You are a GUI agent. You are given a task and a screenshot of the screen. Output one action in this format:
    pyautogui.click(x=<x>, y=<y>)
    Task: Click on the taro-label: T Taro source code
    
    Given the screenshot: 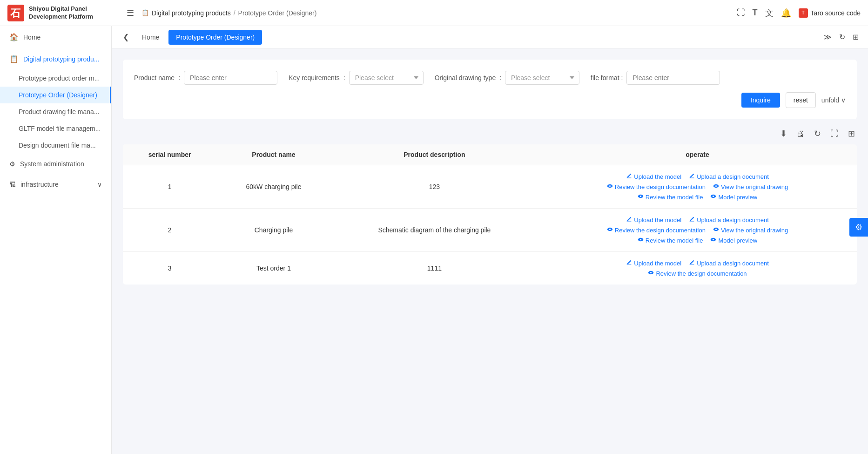 What is the action you would take?
    pyautogui.click(x=829, y=13)
    